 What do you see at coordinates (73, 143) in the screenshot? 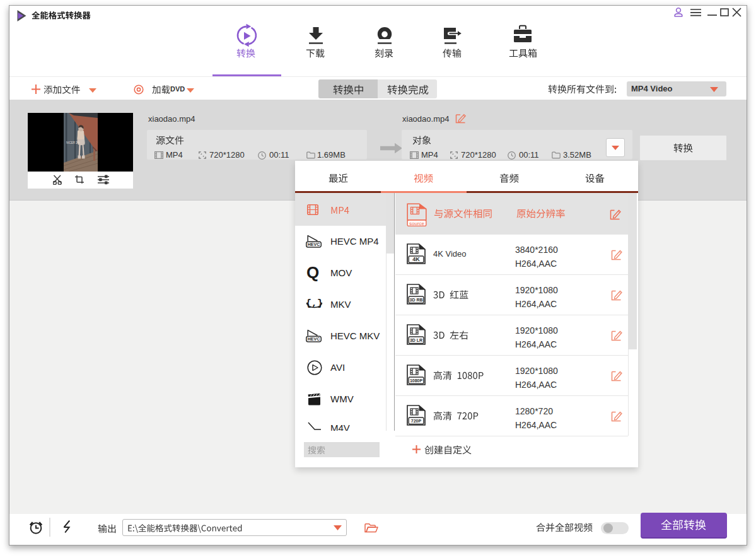
I see `svg-text: NICER 2%` at bounding box center [73, 143].